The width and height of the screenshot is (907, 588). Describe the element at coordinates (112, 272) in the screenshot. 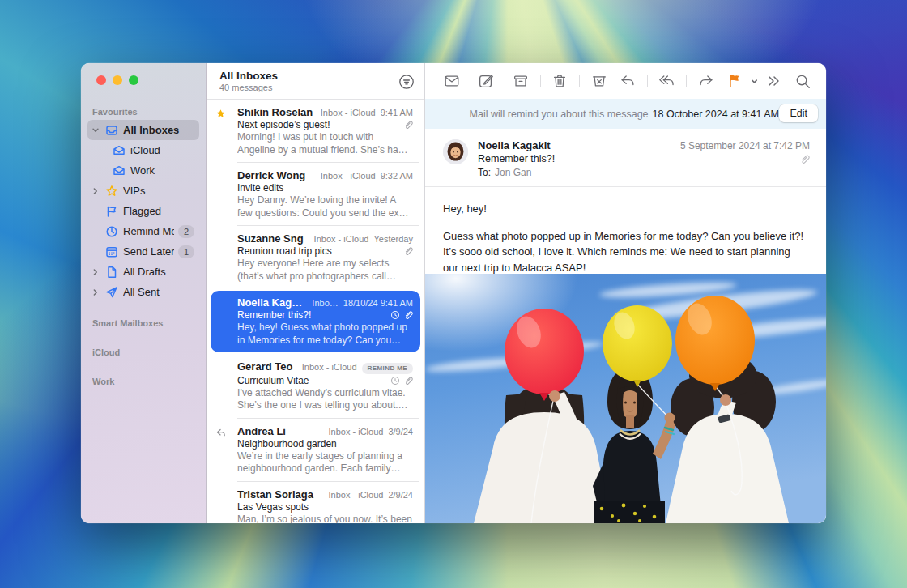

I see `document-icon` at that location.